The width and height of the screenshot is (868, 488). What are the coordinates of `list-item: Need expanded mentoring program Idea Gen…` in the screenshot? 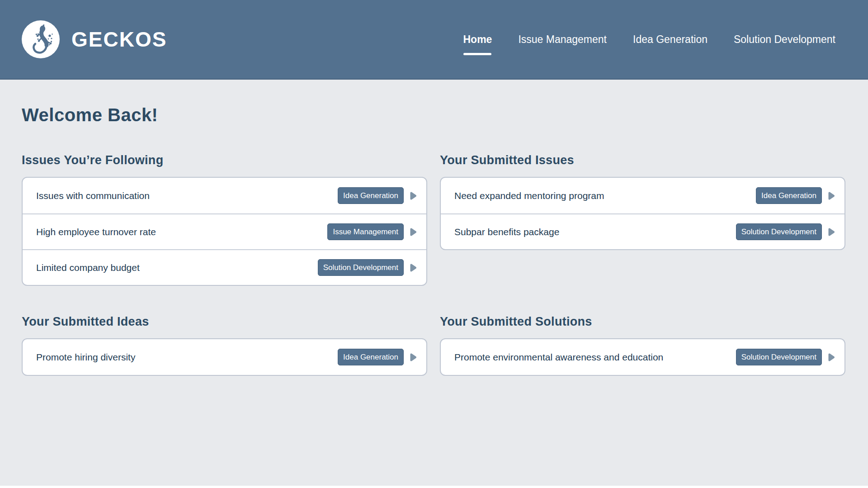 It's located at (643, 195).